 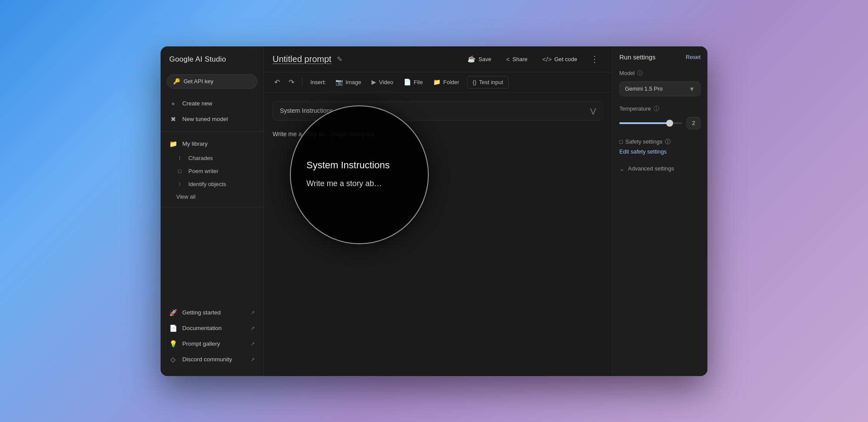 I want to click on docs-icon: 📄, so click(x=173, y=328).